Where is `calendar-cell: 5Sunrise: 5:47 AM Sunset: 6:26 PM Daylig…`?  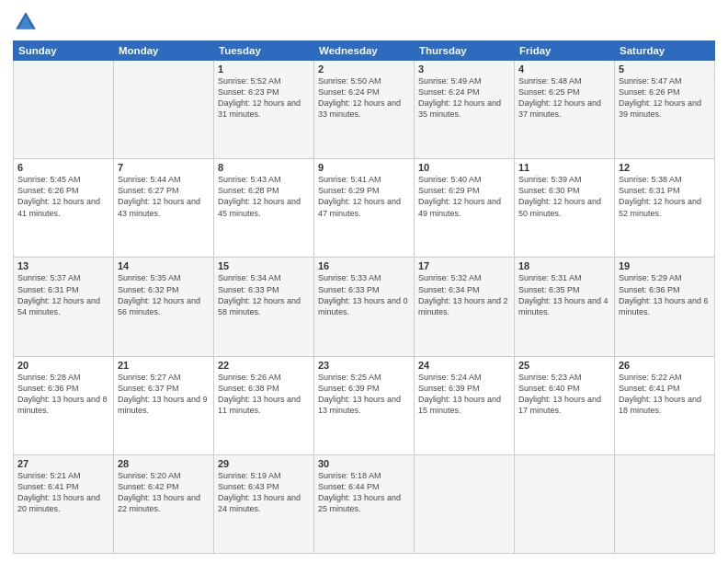 calendar-cell: 5Sunrise: 5:47 AM Sunset: 6:26 PM Daylig… is located at coordinates (665, 110).